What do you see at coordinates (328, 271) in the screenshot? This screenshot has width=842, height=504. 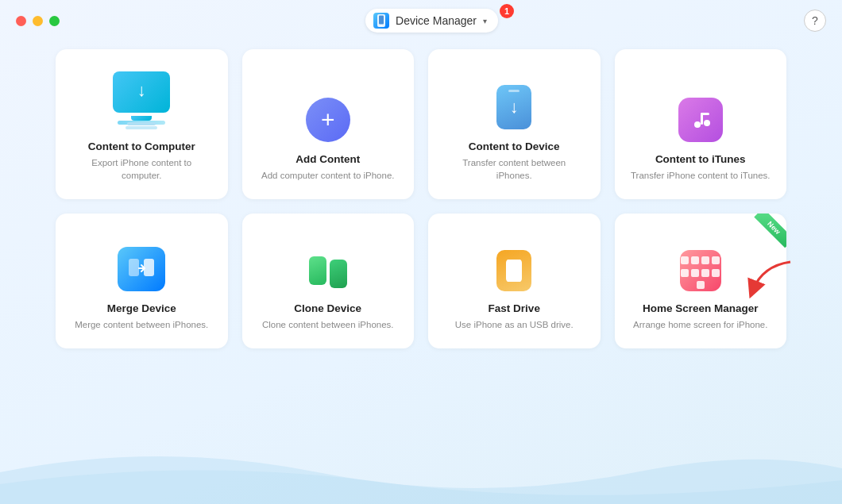 I see `clone-icon` at bounding box center [328, 271].